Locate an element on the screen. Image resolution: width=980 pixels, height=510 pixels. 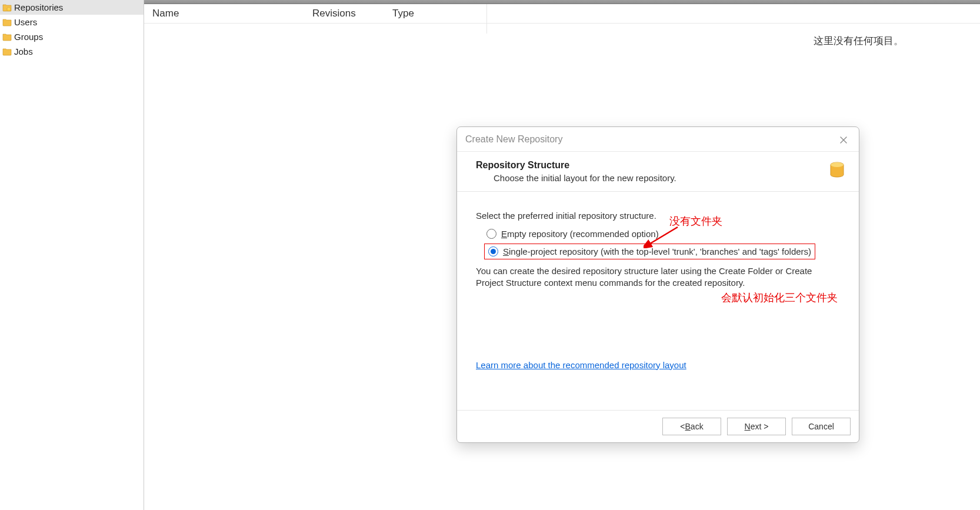
close-button is located at coordinates (844, 140).